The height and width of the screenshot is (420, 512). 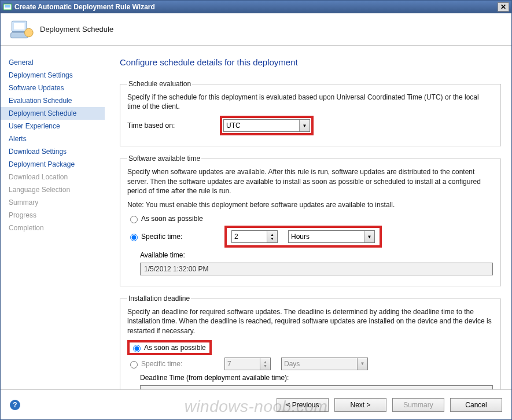 What do you see at coordinates (134, 237) in the screenshot?
I see `radio-avail-specific` at bounding box center [134, 237].